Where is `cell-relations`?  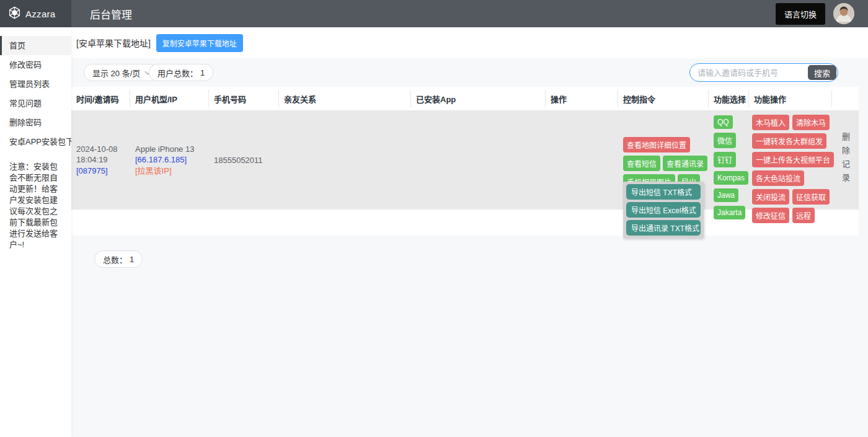 cell-relations is located at coordinates (345, 160).